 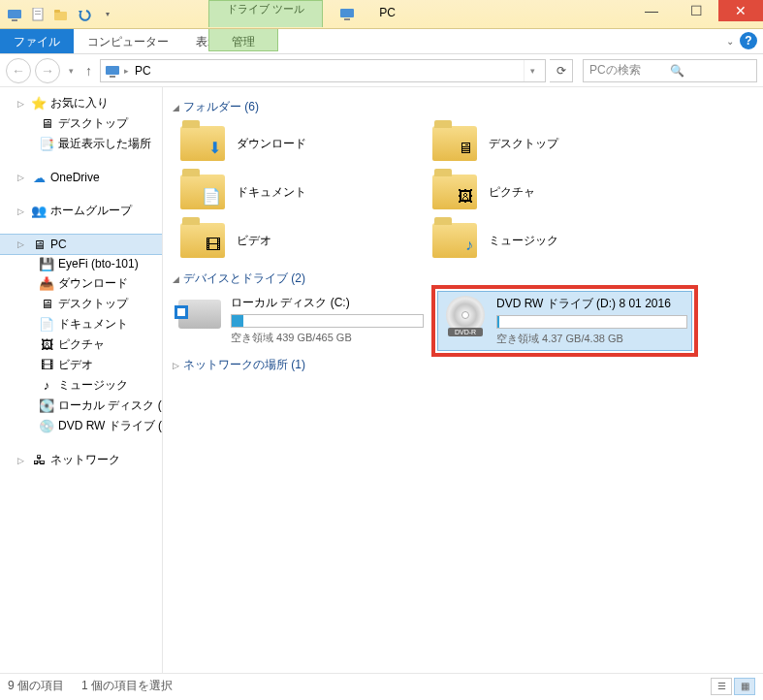 I want to click on sidebar-item-downloads: 📥ダウンロード, so click(x=81, y=283).